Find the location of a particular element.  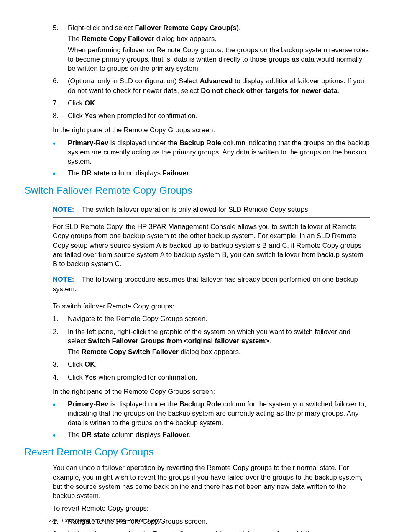

note-text: The following procedure assumes that fai… is located at coordinates (205, 284).